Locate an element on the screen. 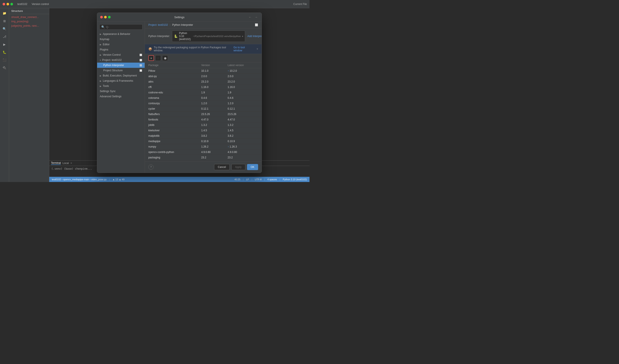  apply-button: Apply is located at coordinates (238, 167).